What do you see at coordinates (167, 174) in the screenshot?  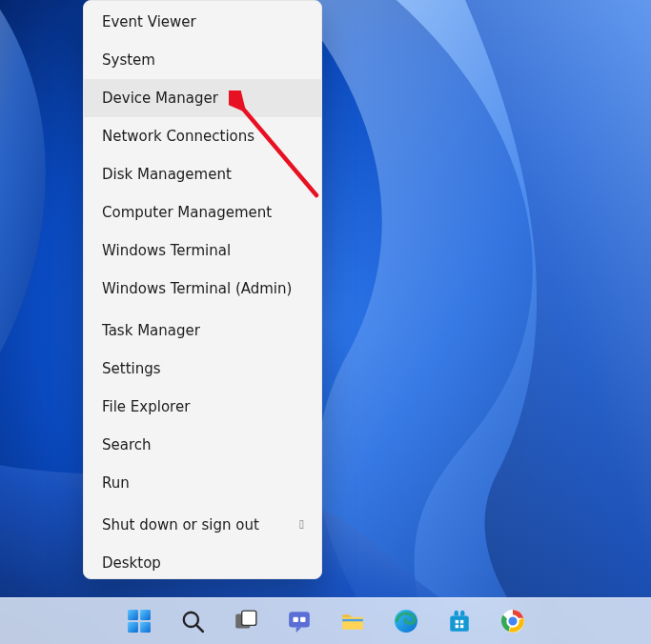 I see `menu-item-label: Disk Management` at bounding box center [167, 174].